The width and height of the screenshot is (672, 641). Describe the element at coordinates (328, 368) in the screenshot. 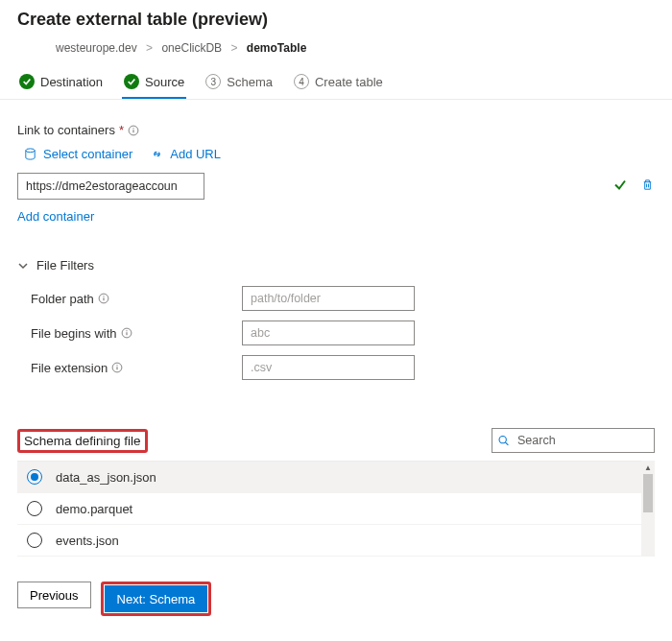

I see `file-extension-input` at that location.